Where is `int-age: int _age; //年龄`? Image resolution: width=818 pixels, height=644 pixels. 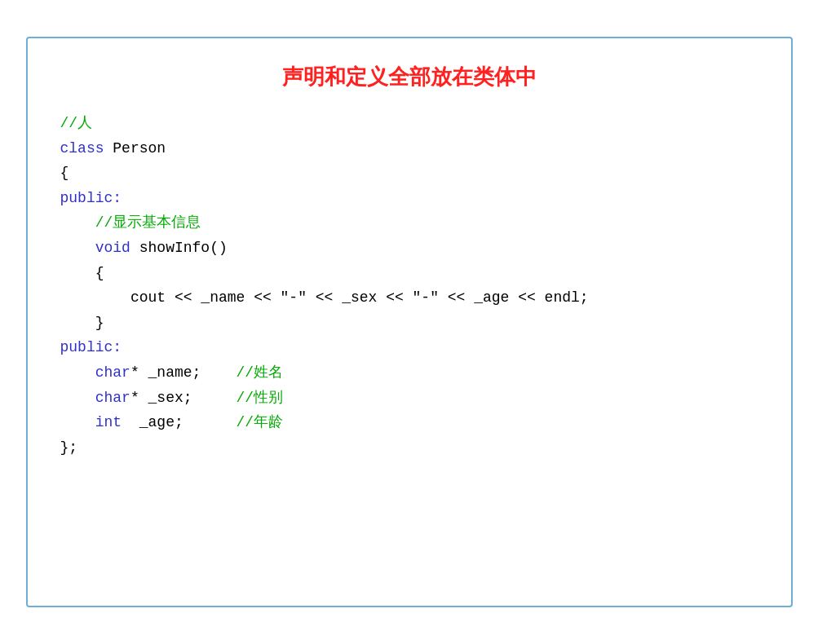 int-age: int _age; //年龄 is located at coordinates (409, 422).